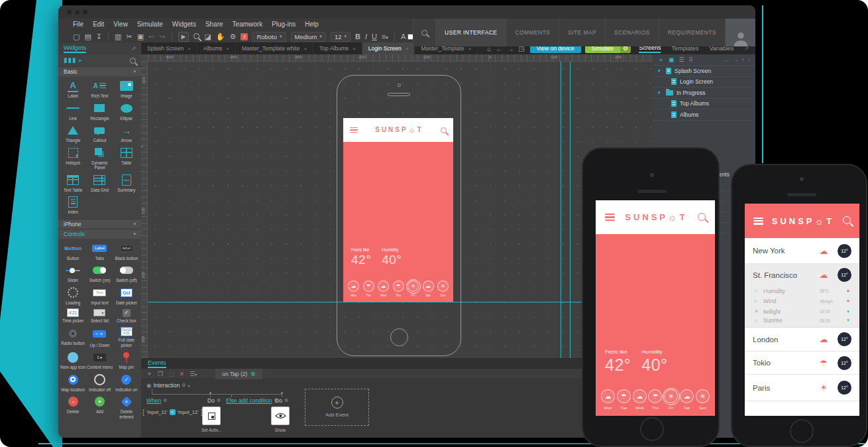 The height and width of the screenshot is (447, 868). Describe the element at coordinates (252, 401) in the screenshot. I see `else-node: Else add condition⚙` at that location.